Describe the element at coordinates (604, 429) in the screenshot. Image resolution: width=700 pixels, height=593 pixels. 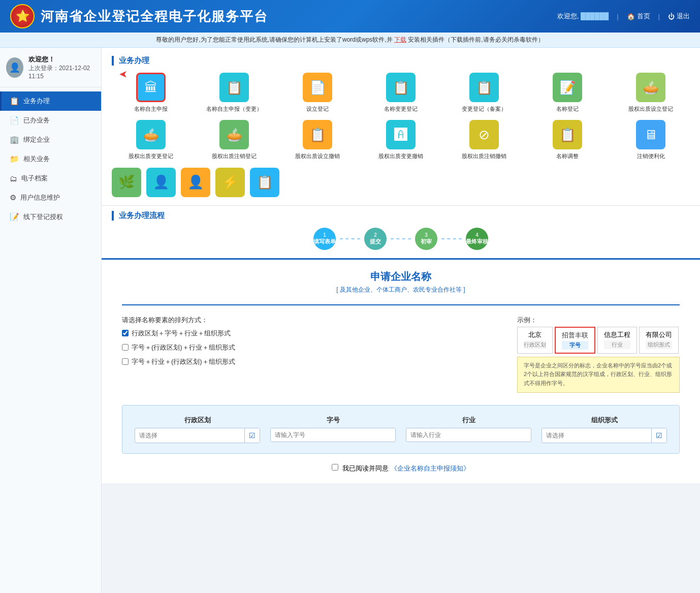
I see `field-org: 组织形式 ☑` at that location.